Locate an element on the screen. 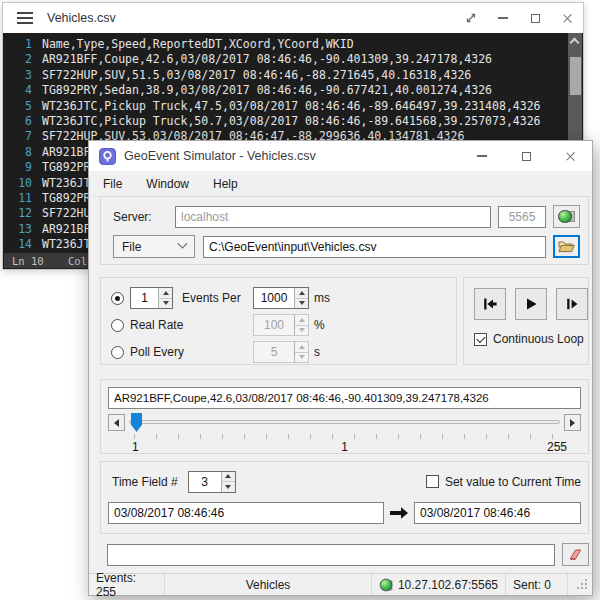 The height and width of the screenshot is (600, 600). csv-line: 5WT236JTC,Pickup Truck,47.5,03/08/2017 0… is located at coordinates (293, 106).